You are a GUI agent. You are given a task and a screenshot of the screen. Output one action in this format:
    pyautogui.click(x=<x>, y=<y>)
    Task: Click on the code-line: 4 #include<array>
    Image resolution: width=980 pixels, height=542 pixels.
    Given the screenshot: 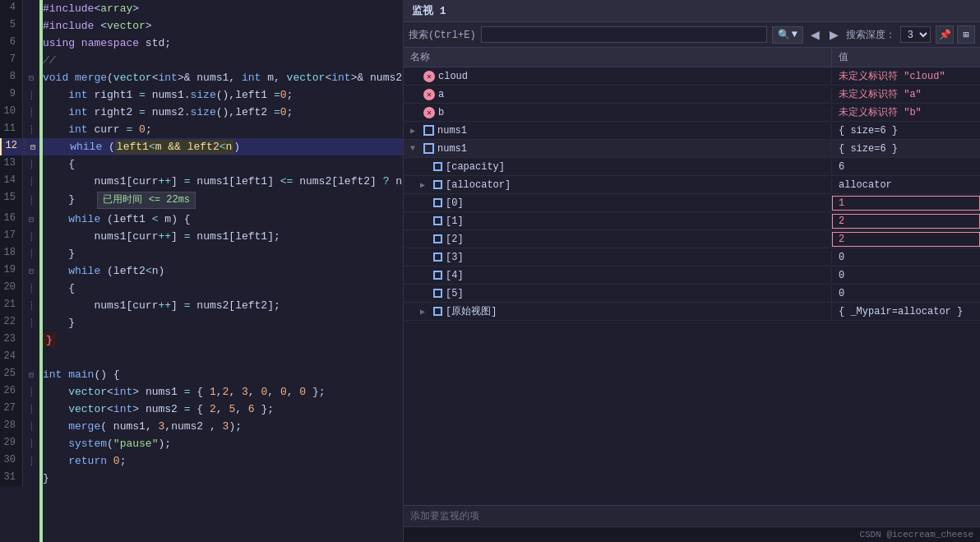 What is the action you would take?
    pyautogui.click(x=201, y=8)
    